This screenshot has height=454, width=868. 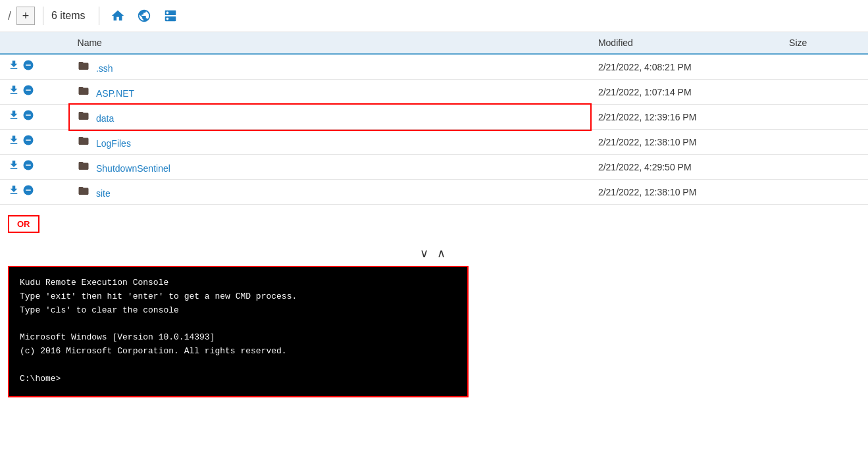 I want to click on home-icon, so click(x=118, y=16).